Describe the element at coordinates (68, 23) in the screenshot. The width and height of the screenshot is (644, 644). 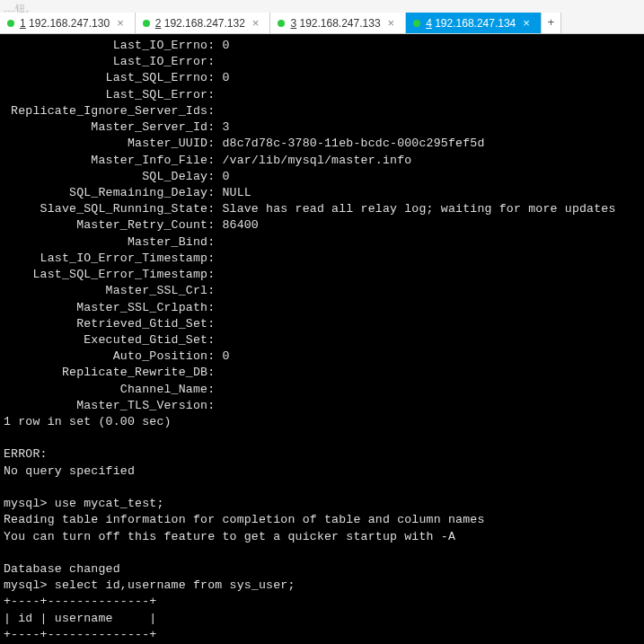
I see `tab-1: 1 192.168.247.130 ×` at that location.